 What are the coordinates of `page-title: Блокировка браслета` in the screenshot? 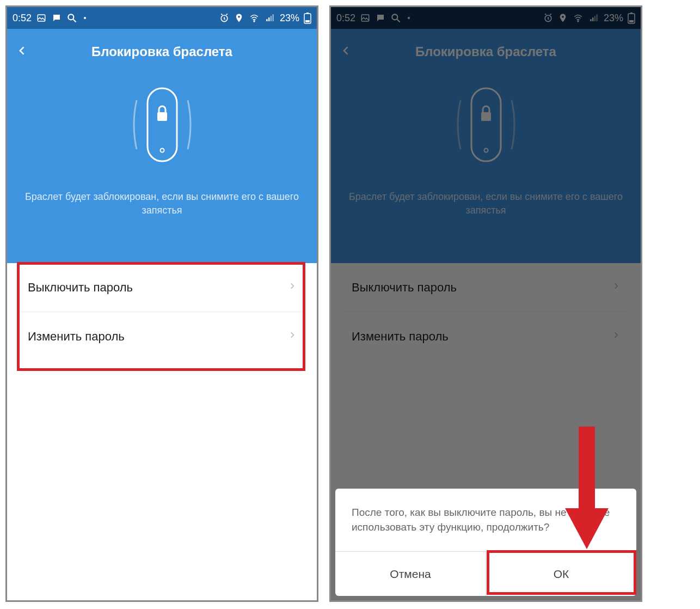 It's located at (162, 45).